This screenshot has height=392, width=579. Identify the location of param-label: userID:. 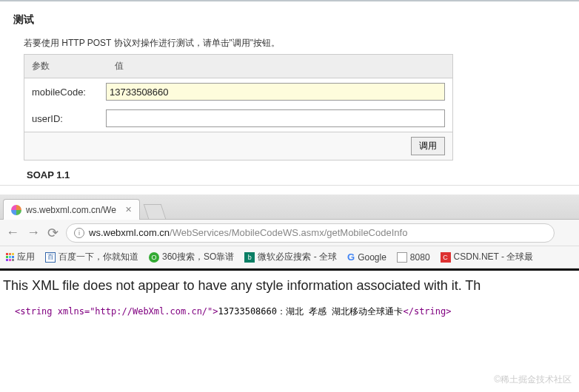
(69, 118).